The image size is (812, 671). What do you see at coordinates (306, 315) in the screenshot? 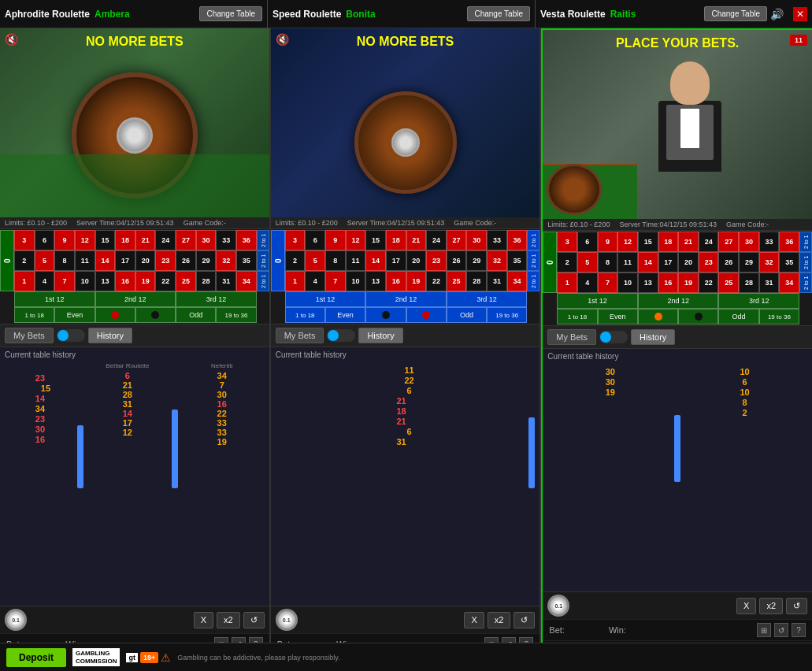
I see `chance2-1to18: 1 to 18` at bounding box center [306, 315].